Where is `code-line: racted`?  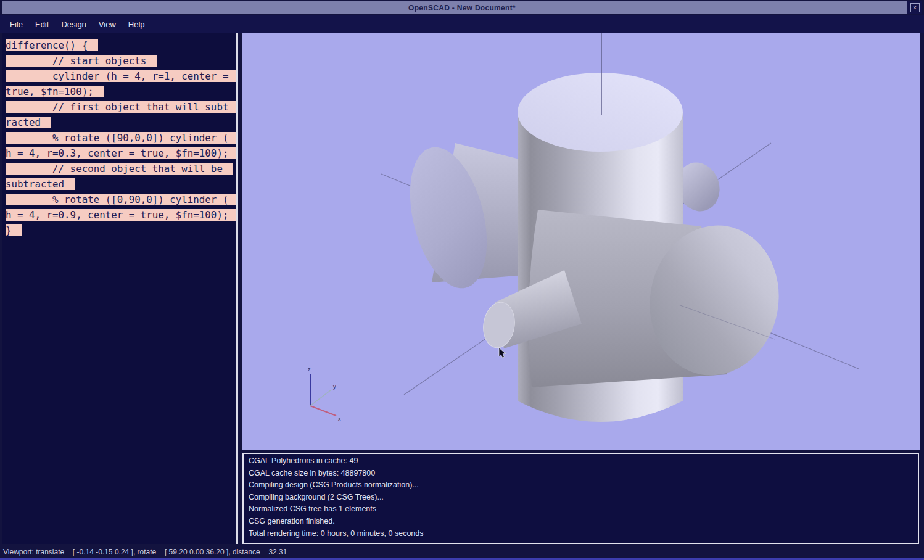
code-line: racted is located at coordinates (121, 122).